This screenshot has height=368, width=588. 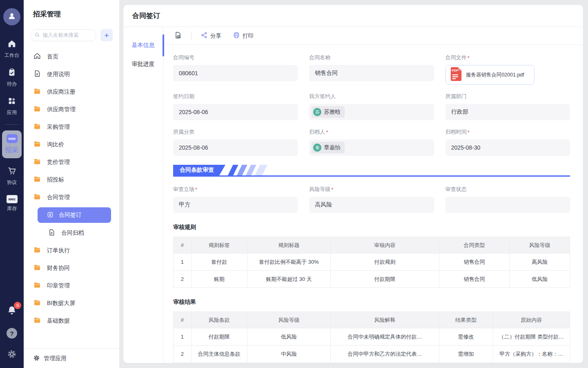 I want to click on contract-file-attachment: PDF 服务器销售合同02001.pdf, so click(x=490, y=75).